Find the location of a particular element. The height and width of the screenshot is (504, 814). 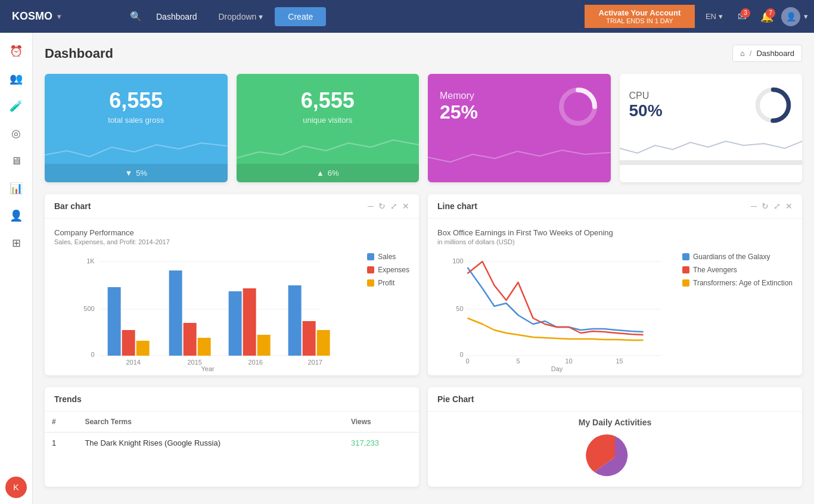

memory-title: Memory is located at coordinates (459, 96).